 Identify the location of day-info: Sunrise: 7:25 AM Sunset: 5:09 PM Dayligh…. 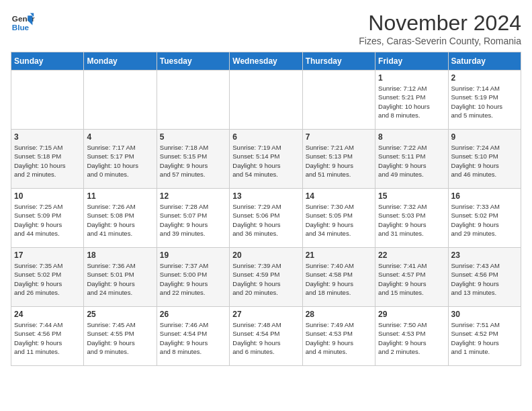
(47, 220).